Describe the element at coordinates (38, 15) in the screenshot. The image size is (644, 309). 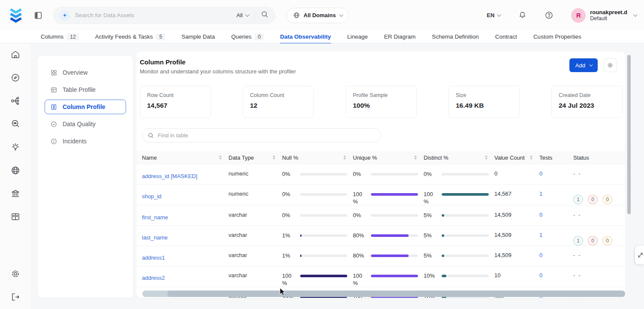
I see `sidebar-toggle-icon` at that location.